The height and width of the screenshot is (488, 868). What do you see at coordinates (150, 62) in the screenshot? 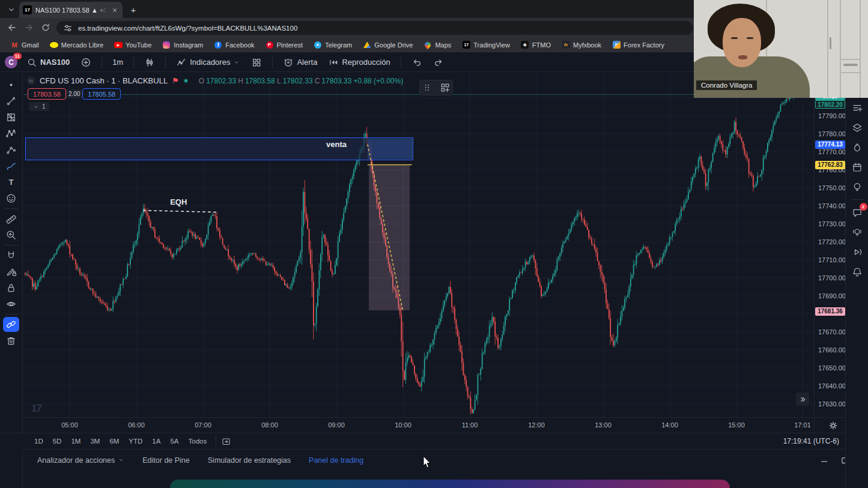
I see `chart-style-button` at bounding box center [150, 62].